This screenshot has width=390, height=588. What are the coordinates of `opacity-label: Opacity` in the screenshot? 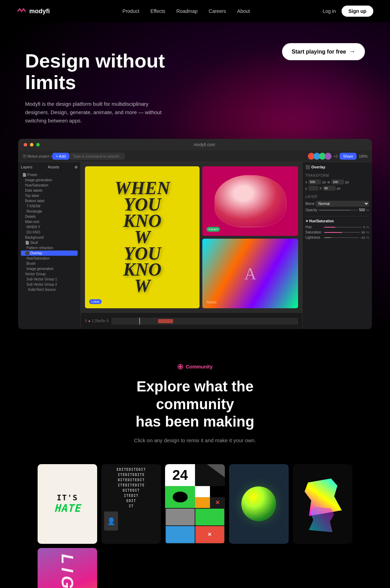 It's located at (311, 210).